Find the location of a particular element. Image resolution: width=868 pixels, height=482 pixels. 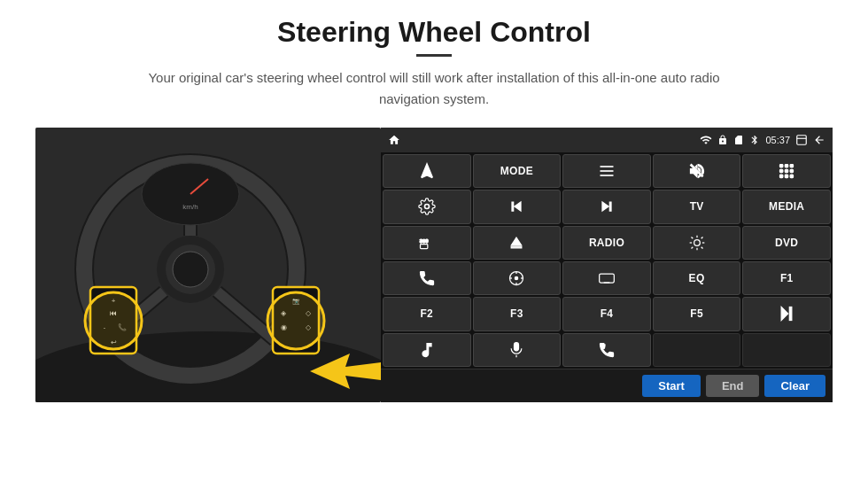

page-title: Steering Wheel Control is located at coordinates (434, 32).